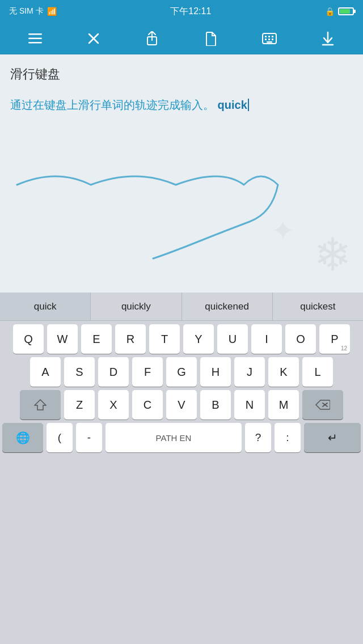  Describe the element at coordinates (250, 372) in the screenshot. I see `key-J: J` at that location.